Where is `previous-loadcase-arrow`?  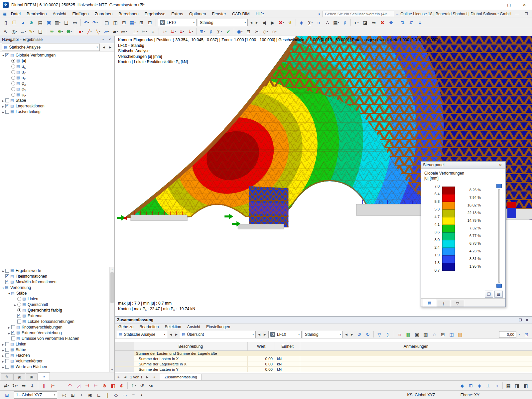 previous-loadcase-arrow is located at coordinates (251, 23).